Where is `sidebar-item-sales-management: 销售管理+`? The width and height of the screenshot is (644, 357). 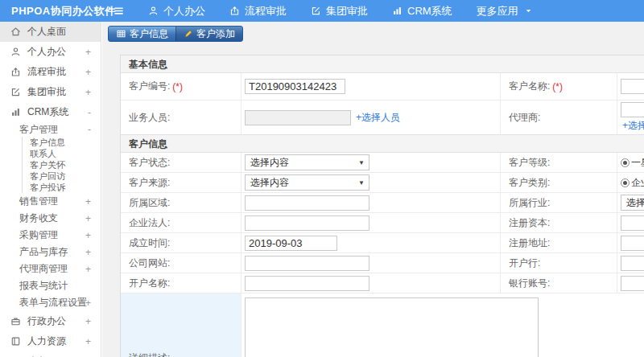 sidebar-item-sales-management: 销售管理+ is located at coordinates (50, 201).